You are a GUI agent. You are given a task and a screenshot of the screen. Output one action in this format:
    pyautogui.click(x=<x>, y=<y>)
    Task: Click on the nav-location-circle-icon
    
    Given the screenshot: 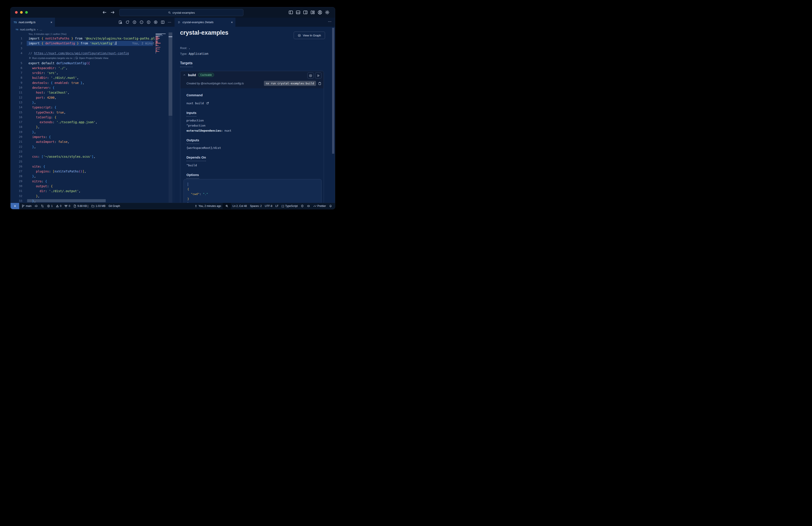 What is the action you would take?
    pyautogui.click(x=142, y=22)
    